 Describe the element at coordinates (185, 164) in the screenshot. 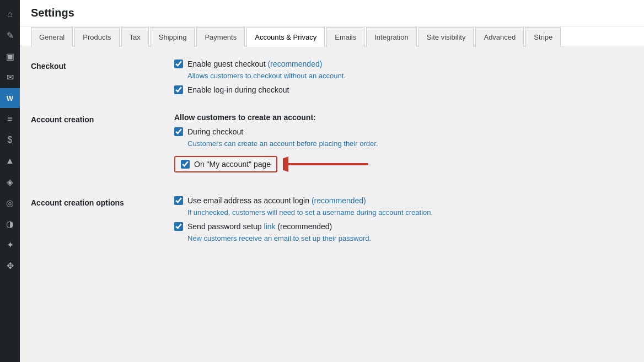

I see `my-account-checkbox` at that location.